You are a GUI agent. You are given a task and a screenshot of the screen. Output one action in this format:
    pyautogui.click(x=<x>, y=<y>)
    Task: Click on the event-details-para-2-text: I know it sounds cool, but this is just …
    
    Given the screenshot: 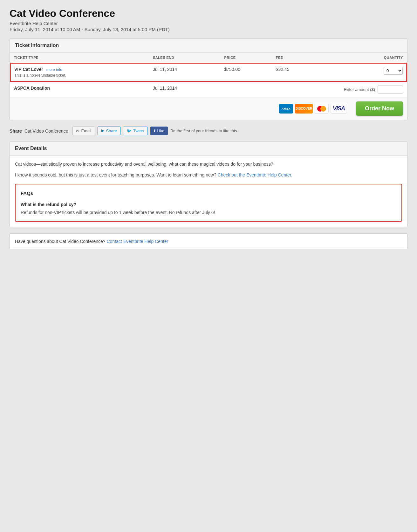 What is the action you would take?
    pyautogui.click(x=116, y=175)
    